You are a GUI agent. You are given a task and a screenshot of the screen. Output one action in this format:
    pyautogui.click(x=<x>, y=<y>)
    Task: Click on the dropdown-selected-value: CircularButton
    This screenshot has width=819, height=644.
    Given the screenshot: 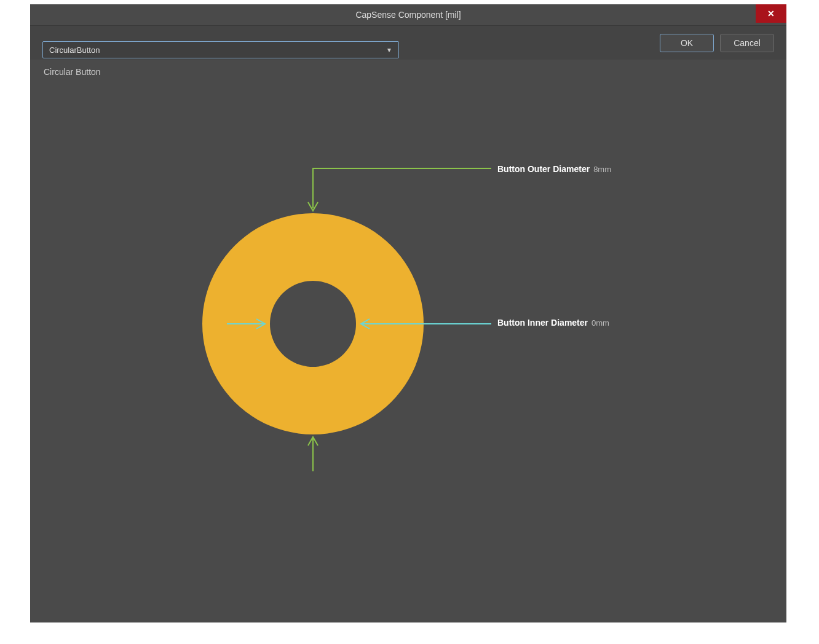 What is the action you would take?
    pyautogui.click(x=74, y=50)
    